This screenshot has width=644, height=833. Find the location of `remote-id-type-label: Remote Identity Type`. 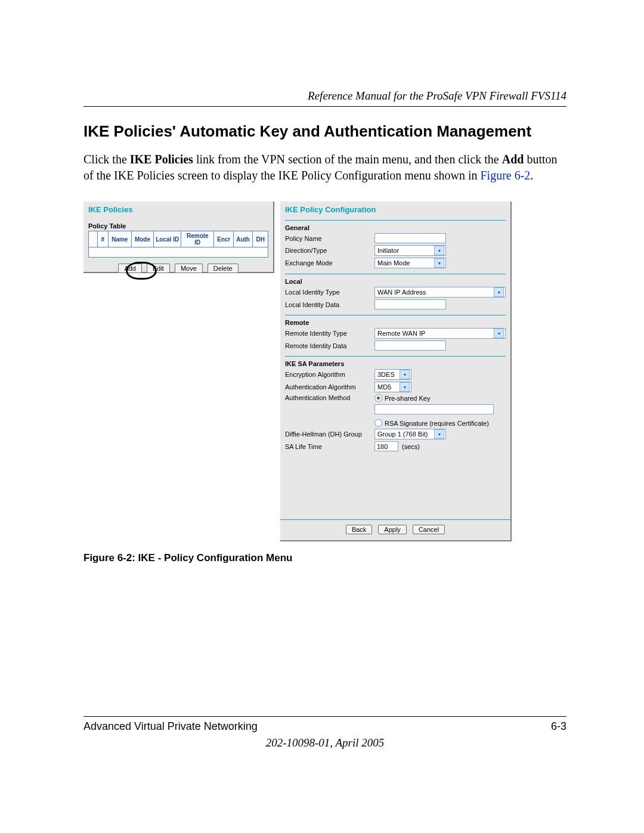

remote-id-type-label: Remote Identity Type is located at coordinates (330, 333).